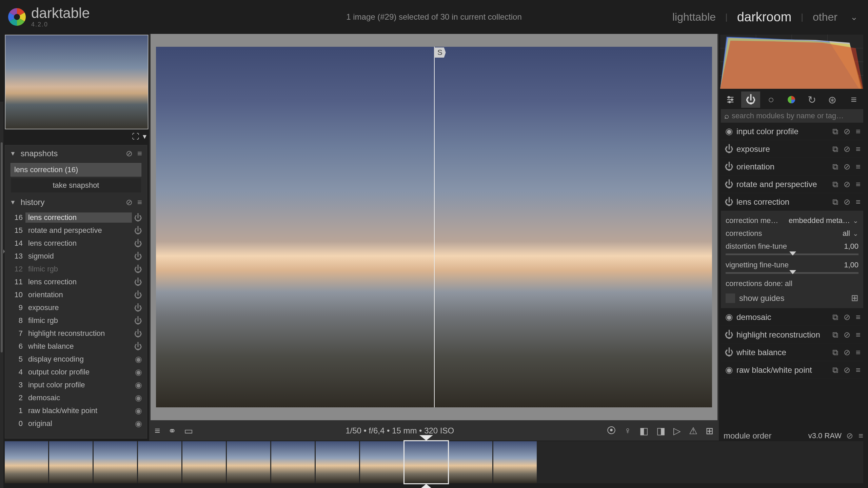 The width and height of the screenshot is (868, 488). Describe the element at coordinates (136, 137) in the screenshot. I see `fullscreen-icon: ⛶` at that location.